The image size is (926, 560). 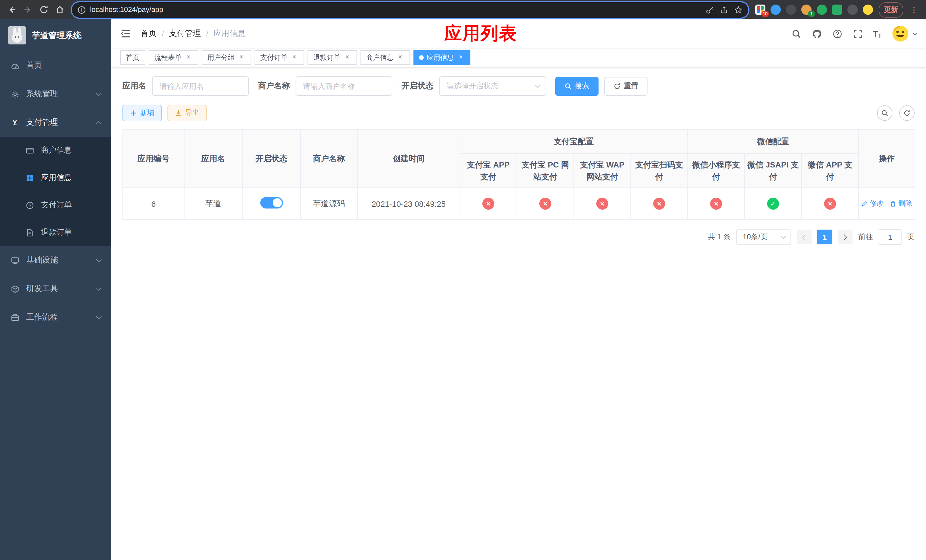 What do you see at coordinates (56, 65) in the screenshot?
I see `sidebar-item-home: 首页` at bounding box center [56, 65].